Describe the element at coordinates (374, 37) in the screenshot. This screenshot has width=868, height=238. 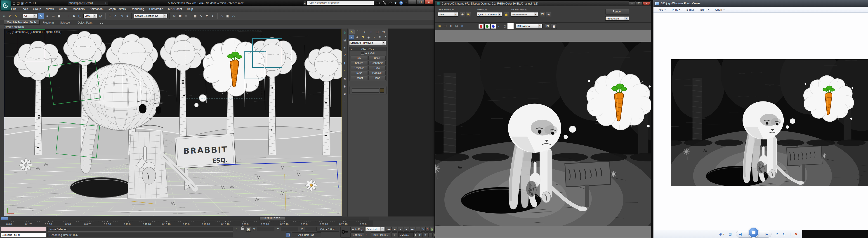
I see `helpers-icon: ⌖` at that location.